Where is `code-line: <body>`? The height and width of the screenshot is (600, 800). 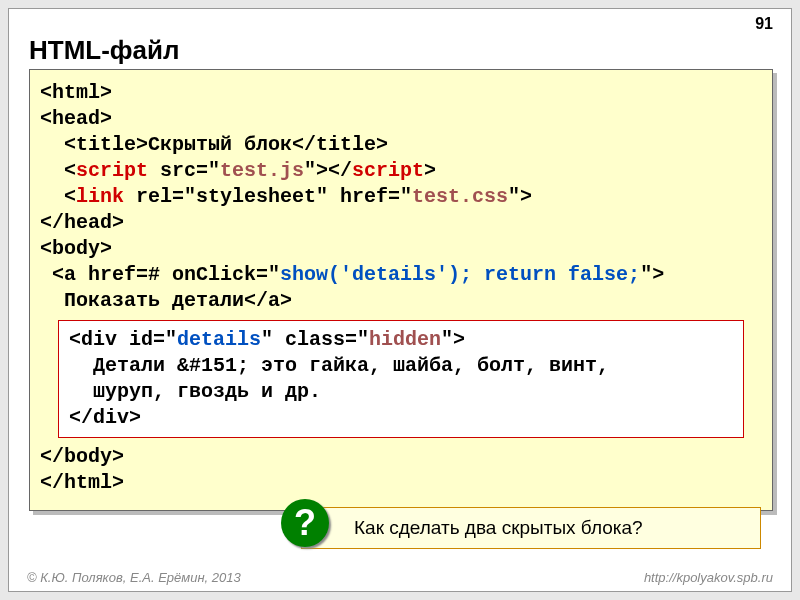
code-line: <body> is located at coordinates (401, 249).